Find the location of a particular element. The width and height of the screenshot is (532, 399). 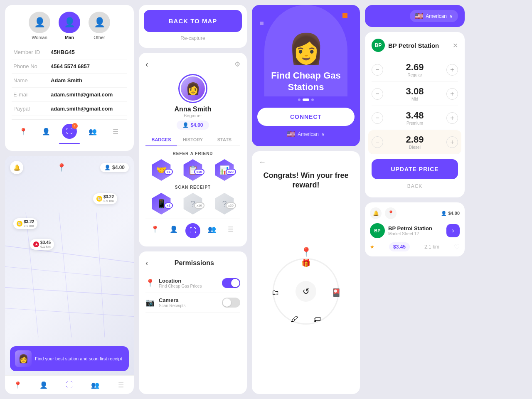

diesel-price-block: 2.89 Diesel is located at coordinates (415, 142).